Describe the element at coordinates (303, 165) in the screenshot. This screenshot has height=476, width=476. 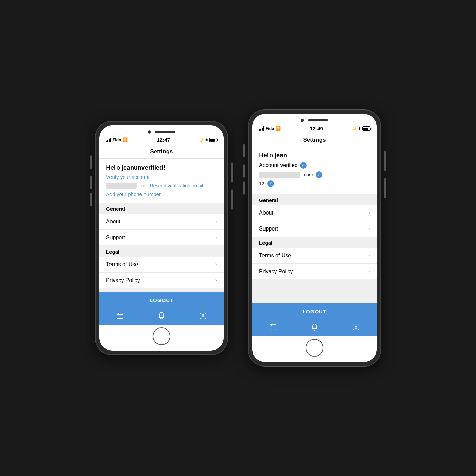
I see `verified-check-right: ✓` at that location.